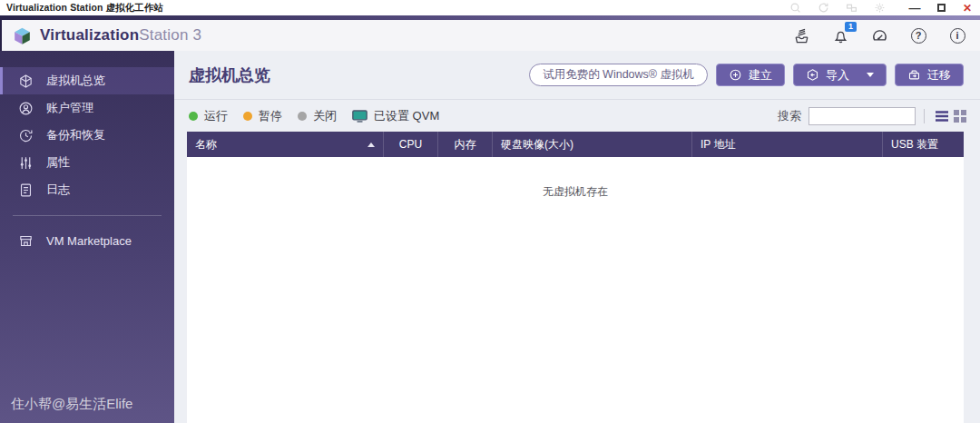  What do you see at coordinates (302, 116) in the screenshot?
I see `off-status-dot` at bounding box center [302, 116].